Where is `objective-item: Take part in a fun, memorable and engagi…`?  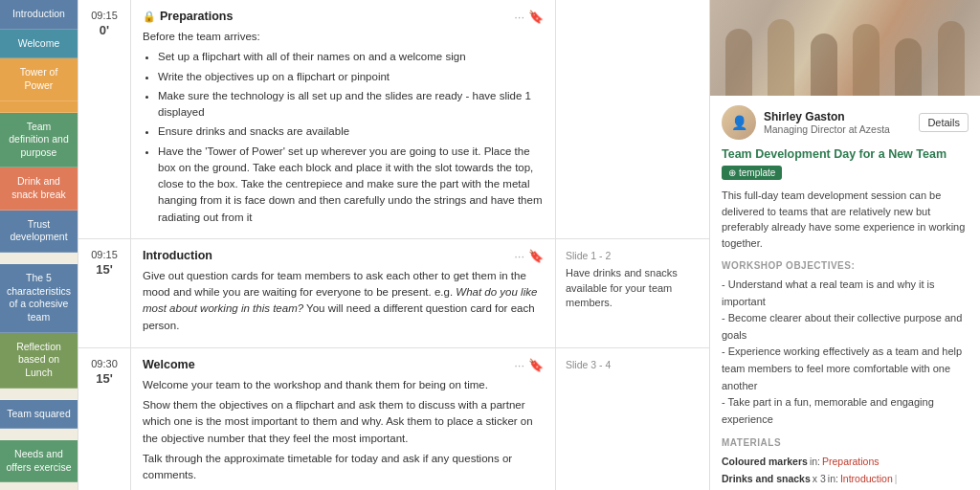
objective-item: Take part in a fun, memorable and engagi… is located at coordinates (845, 412).